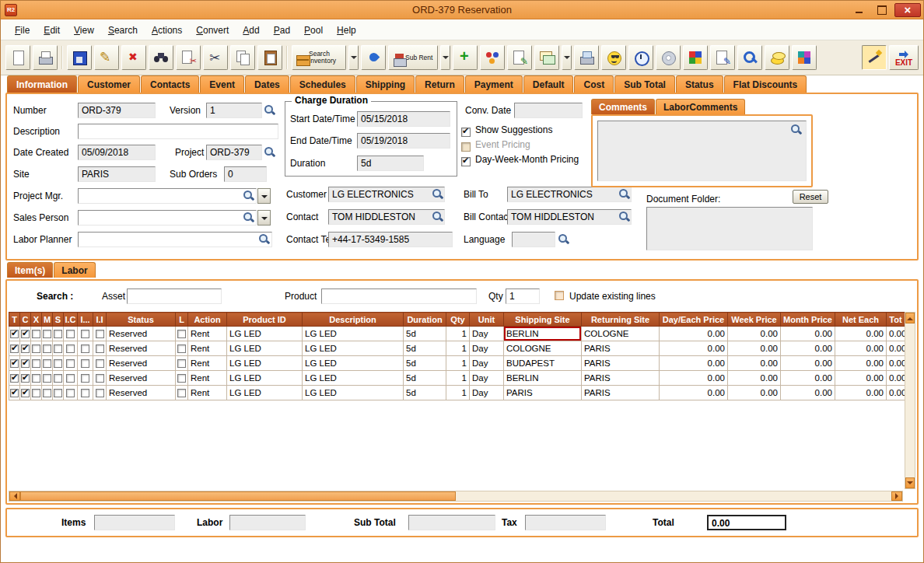 The image size is (924, 563). What do you see at coordinates (861, 320) in the screenshot?
I see `column-header-net-each: Net Each` at bounding box center [861, 320].